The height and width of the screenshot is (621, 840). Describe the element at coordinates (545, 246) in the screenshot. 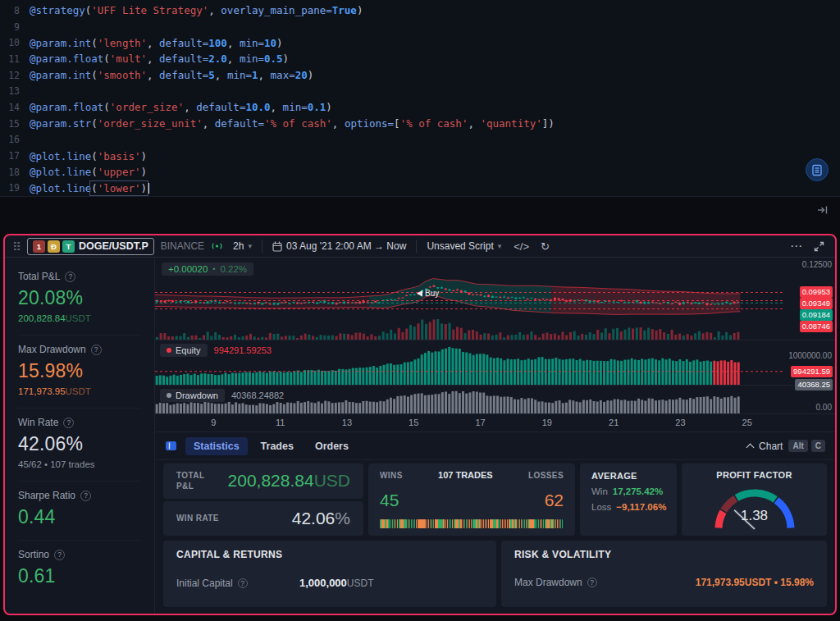

I see `refresh-icon: ↻` at that location.